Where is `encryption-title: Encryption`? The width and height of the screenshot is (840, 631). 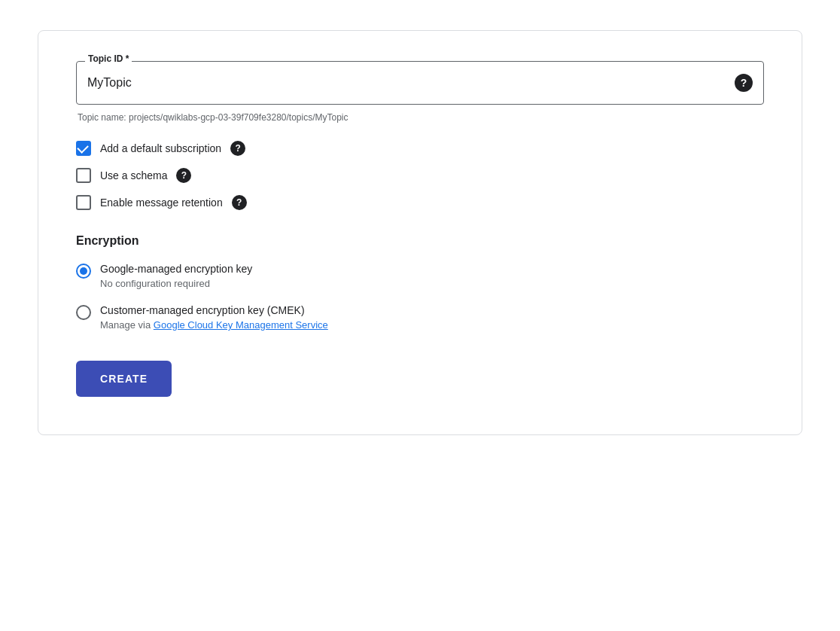 encryption-title: Encryption is located at coordinates (420, 241).